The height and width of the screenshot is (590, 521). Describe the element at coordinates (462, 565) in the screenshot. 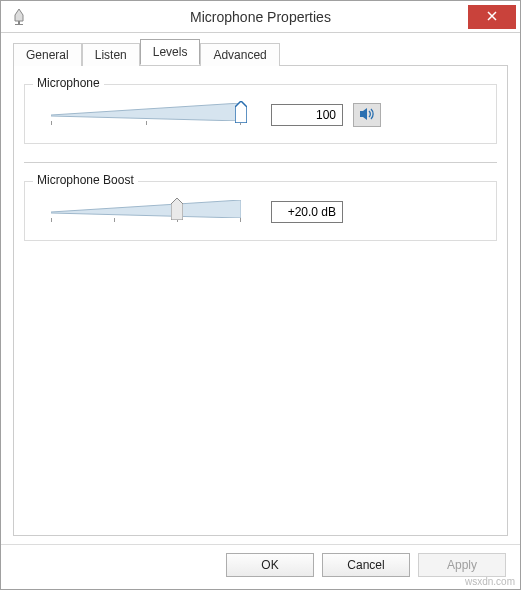

I see `apply-button: Apply` at that location.